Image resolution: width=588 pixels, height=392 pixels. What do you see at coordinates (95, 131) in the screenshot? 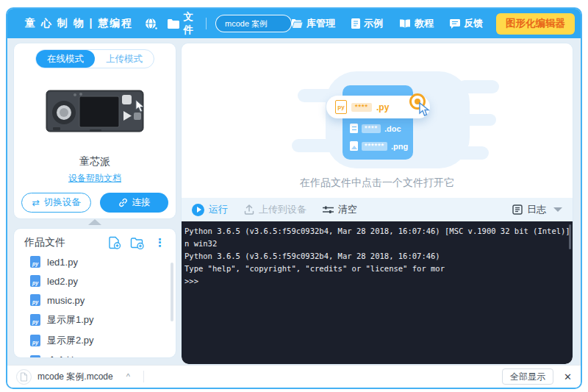
I see `device-panel: 在线模式 上传模式 童芯派 设备帮助文档` at bounding box center [95, 131].